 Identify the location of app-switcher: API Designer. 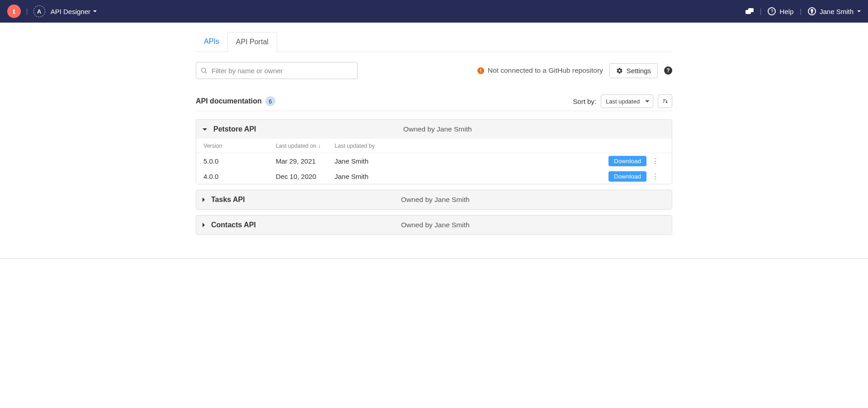
(74, 12).